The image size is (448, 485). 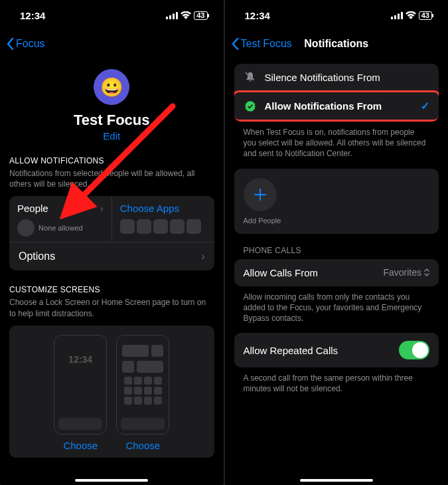 I want to click on choose-home-button: Choose, so click(x=143, y=445).